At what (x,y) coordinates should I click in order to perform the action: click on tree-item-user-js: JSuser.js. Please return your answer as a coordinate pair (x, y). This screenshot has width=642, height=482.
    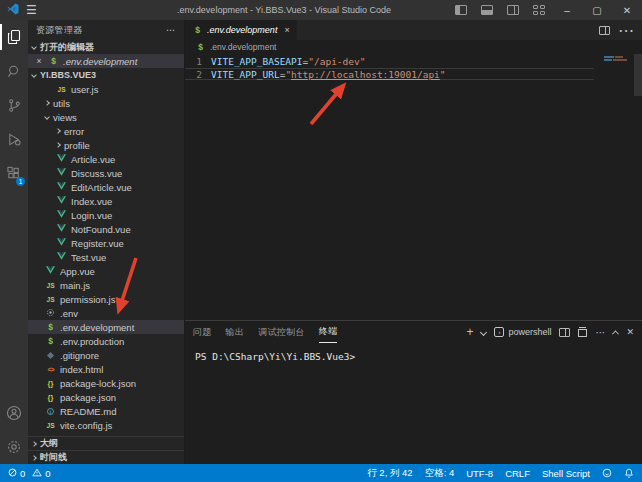
    Looking at the image, I should click on (106, 89).